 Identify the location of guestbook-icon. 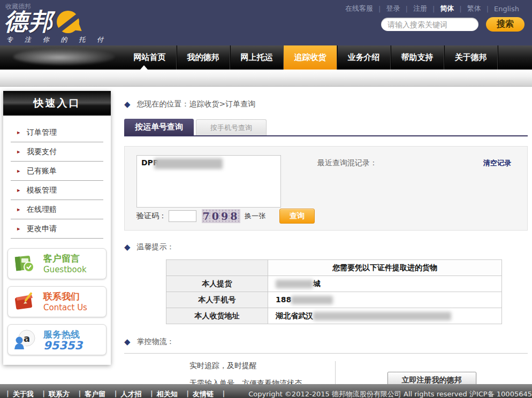
(25, 264).